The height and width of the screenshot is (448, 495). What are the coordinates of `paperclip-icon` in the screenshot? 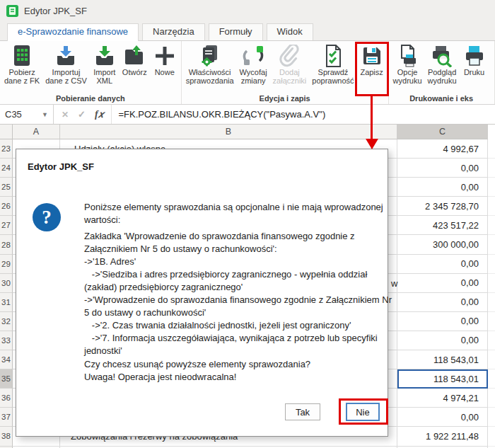 It's located at (289, 56).